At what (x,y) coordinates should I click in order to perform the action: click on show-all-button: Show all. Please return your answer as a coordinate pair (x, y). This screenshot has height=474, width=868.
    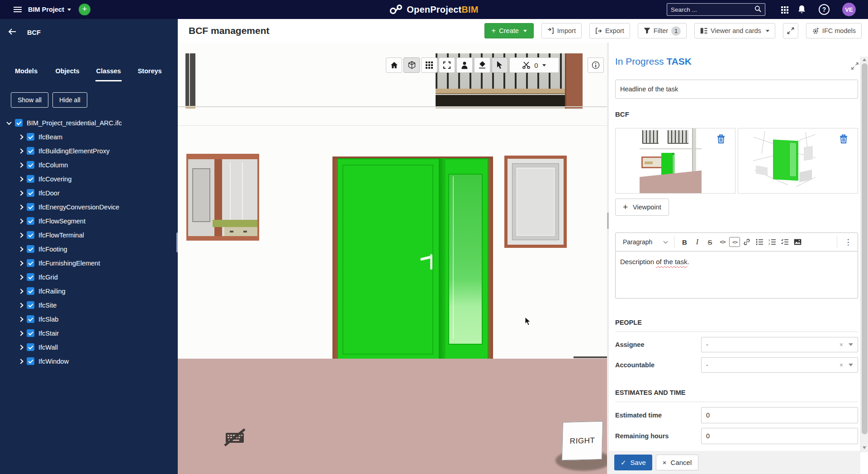
    Looking at the image, I should click on (30, 100).